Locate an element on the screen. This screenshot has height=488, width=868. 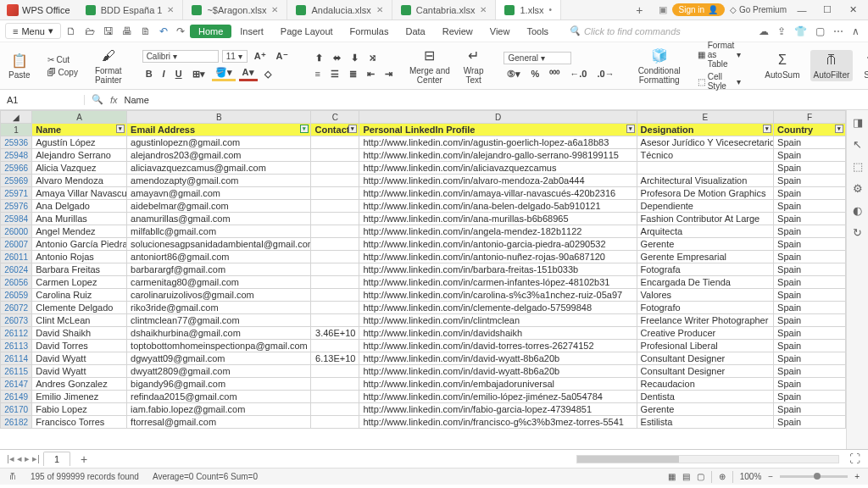
cell: clintmclean77@gmail.com is located at coordinates (219, 320).